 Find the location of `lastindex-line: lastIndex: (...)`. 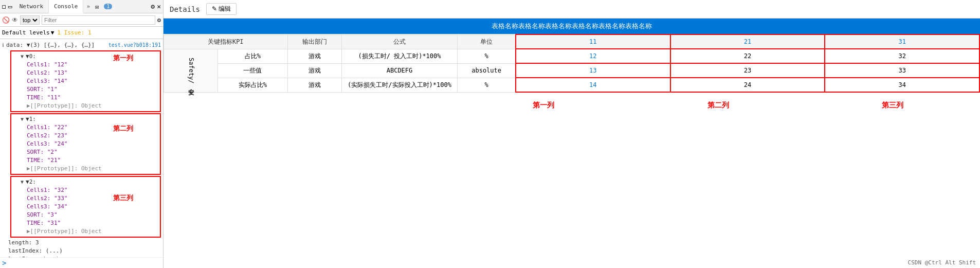

lastindex-line: lastIndex: (...) is located at coordinates (81, 251).